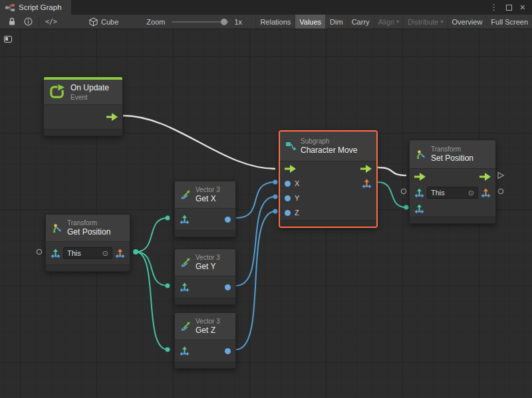  I want to click on wire-getposition-to-getx, so click(152, 235).